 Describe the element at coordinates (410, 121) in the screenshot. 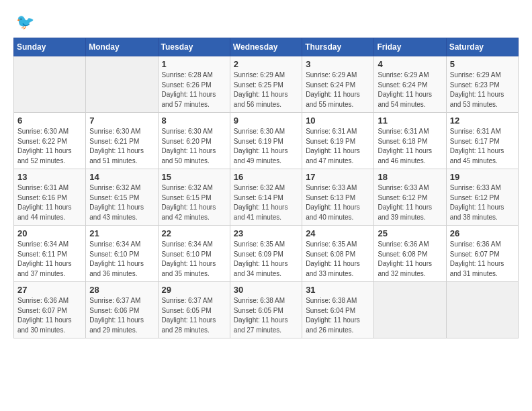

I see `day-number: 11` at that location.